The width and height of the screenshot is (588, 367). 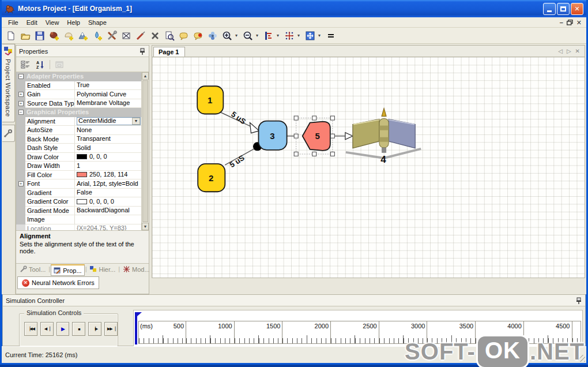 I want to click on close-button: ✕, so click(x=577, y=9).